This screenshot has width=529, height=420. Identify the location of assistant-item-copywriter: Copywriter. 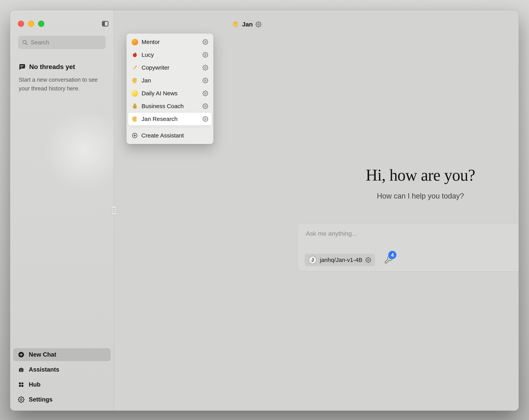
(170, 68).